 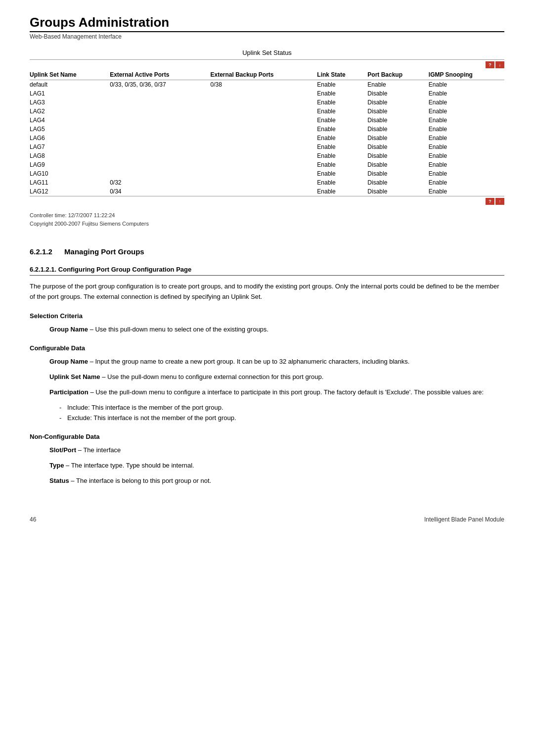 What do you see at coordinates (267, 52) in the screenshot?
I see `table-title: Uplink Set Status` at bounding box center [267, 52].